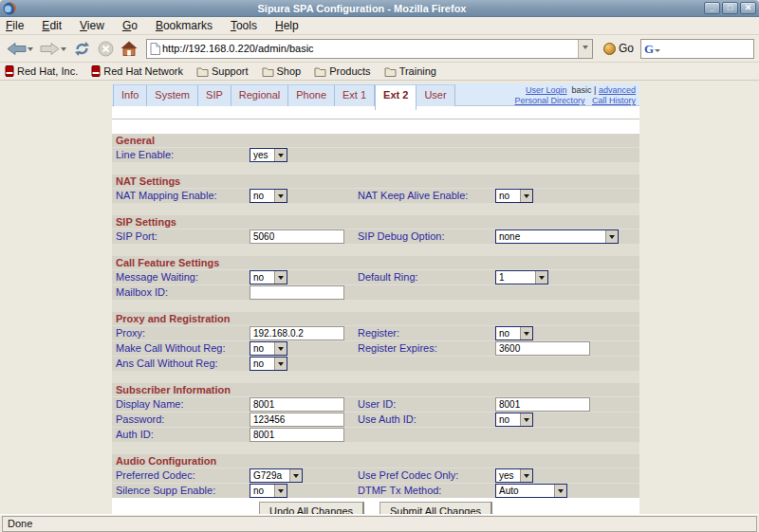 The height and width of the screenshot is (532, 759). Describe the element at coordinates (396, 97) in the screenshot. I see `tab-ext-2: Ext 2` at that location.